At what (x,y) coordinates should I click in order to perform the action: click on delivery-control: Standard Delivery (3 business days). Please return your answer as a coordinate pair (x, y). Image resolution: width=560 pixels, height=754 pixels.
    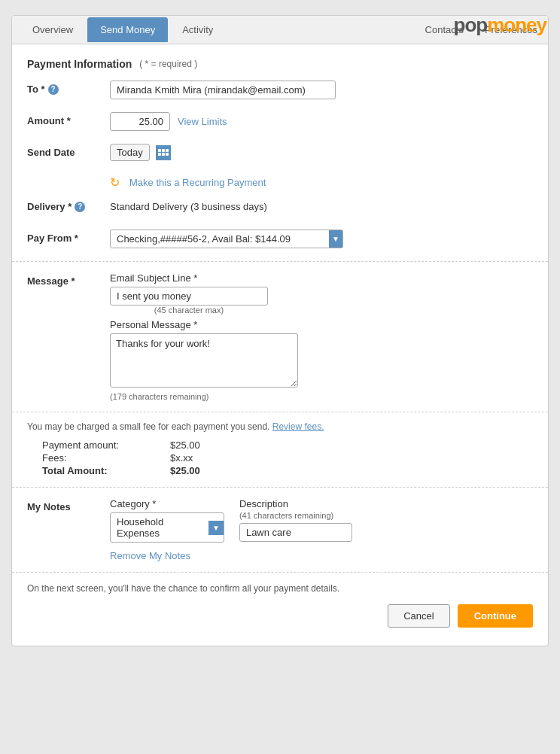
    Looking at the image, I should click on (321, 205).